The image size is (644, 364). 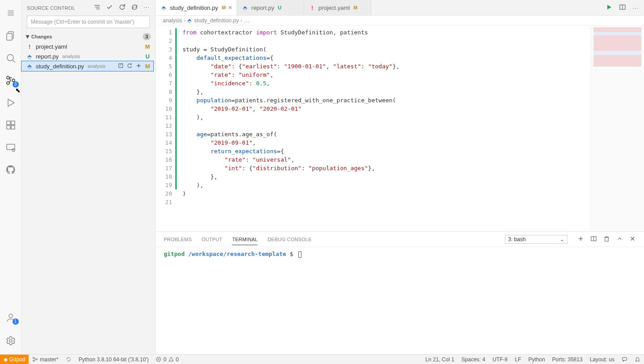 What do you see at coordinates (212, 239) in the screenshot?
I see `panel-tab-output: OUTPUT` at bounding box center [212, 239].